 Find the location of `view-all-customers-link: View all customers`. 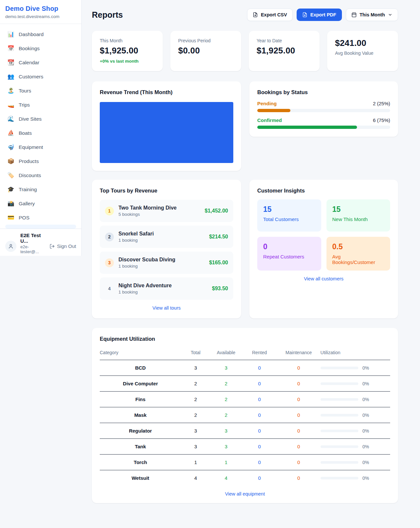

view-all-customers-link: View all customers is located at coordinates (324, 279).